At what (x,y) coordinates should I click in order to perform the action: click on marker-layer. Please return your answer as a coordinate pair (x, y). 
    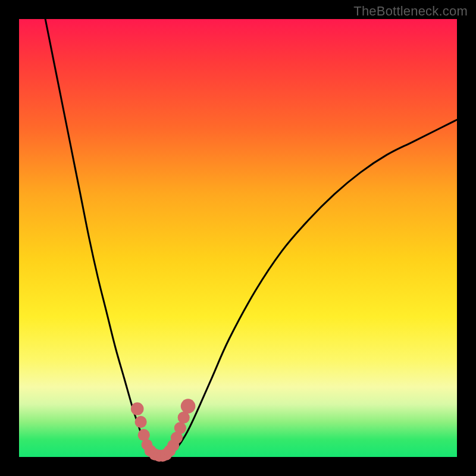
    Looking at the image, I should click on (163, 430).